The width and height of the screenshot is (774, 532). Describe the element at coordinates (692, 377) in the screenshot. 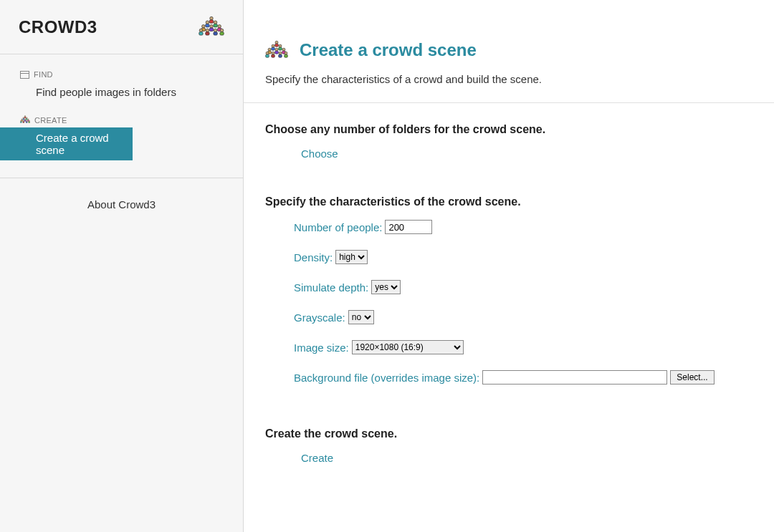

I see `select-background-button: Select...` at that location.